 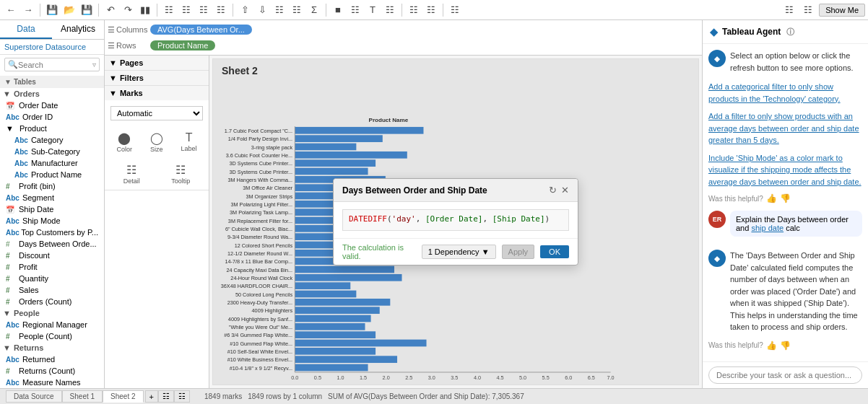 I want to click on label-btn: ☷, so click(x=297, y=10).